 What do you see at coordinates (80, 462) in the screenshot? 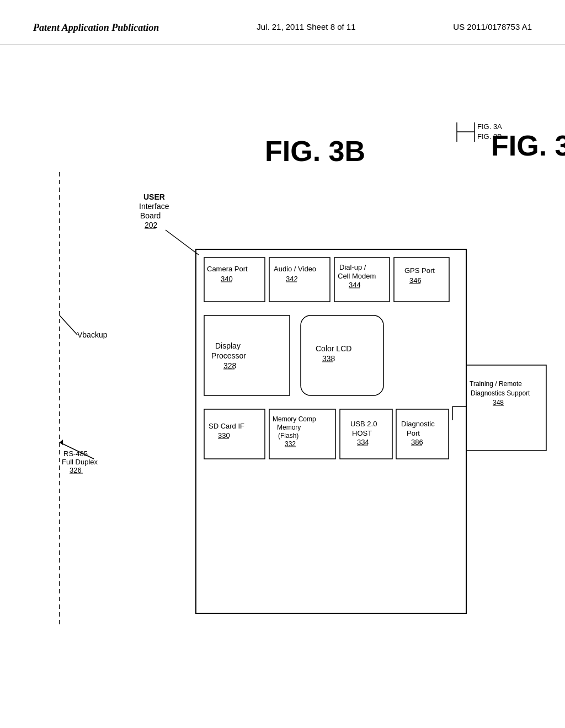
I see `rs485-label2: Full Duplex` at bounding box center [80, 462].